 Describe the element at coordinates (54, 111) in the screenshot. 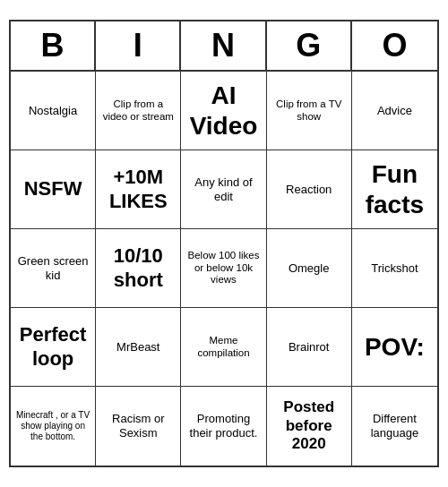

I see `bingo-cell-0: Nostalgia` at that location.